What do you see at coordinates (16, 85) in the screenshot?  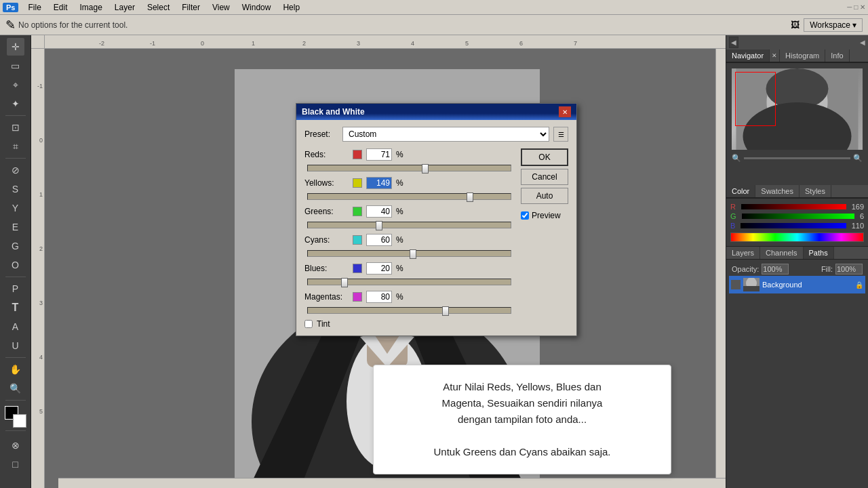 I see `lasso-tool: ⌖` at bounding box center [16, 85].